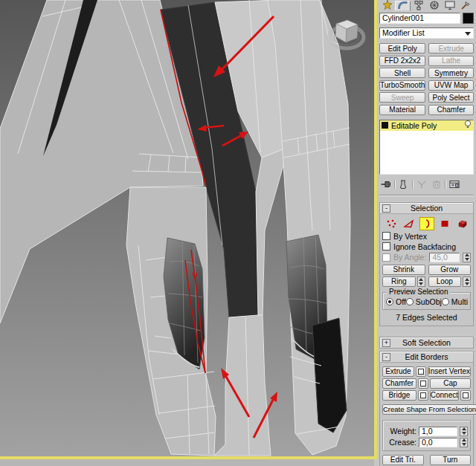 Image resolution: width=476 pixels, height=466 pixels. Describe the element at coordinates (467, 257) in the screenshot. I see `by-angle-spinner` at that location.